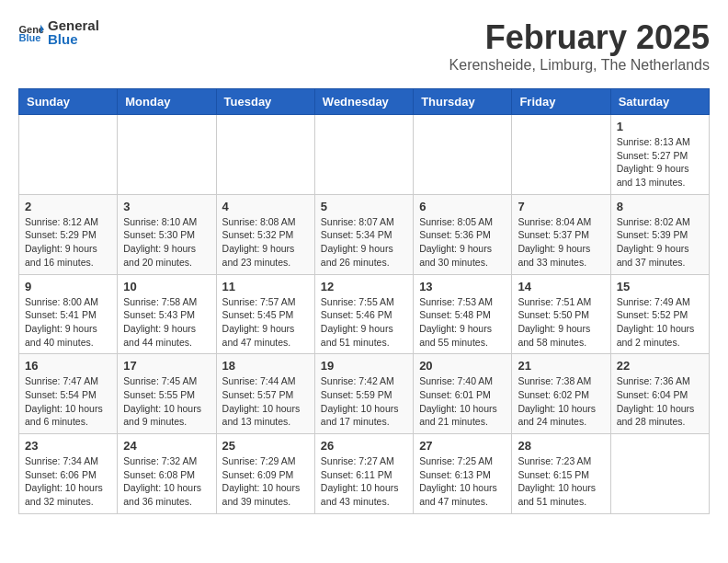 This screenshot has height=563, width=728. I want to click on weekday-header-friday: Friday, so click(561, 102).